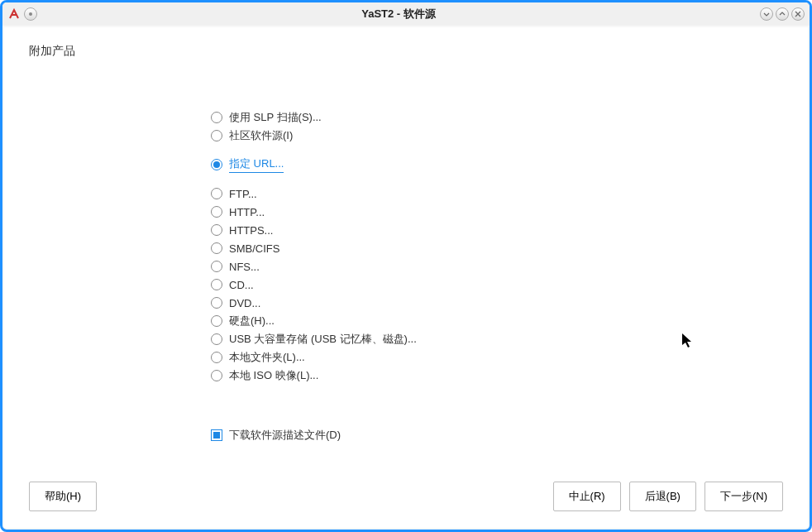  What do you see at coordinates (406, 488) in the screenshot?
I see `button-bar: 帮助(H) 中止(R) 后退(B) 下一步(N)` at bounding box center [406, 488].